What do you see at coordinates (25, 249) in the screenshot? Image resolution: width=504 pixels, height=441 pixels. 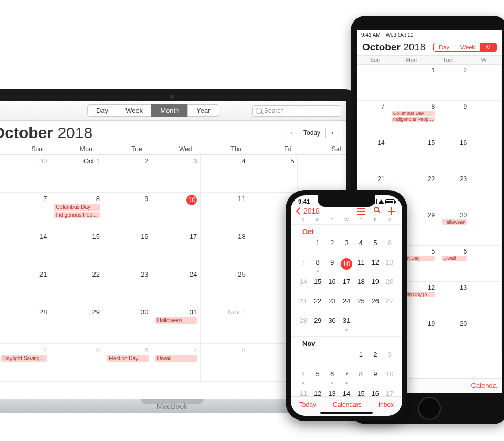 I see `mac-day-cell: 14` at bounding box center [25, 249].